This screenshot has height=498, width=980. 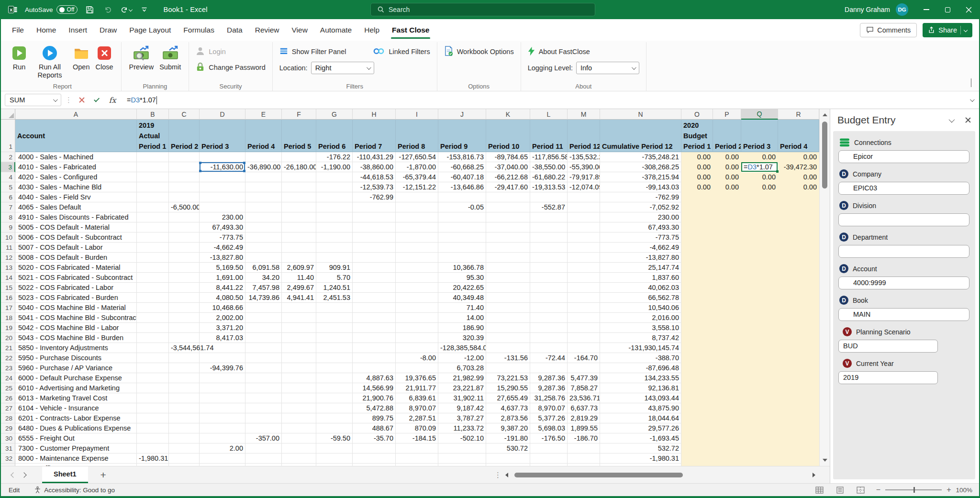 What do you see at coordinates (153, 157) in the screenshot?
I see `cell-B2` at bounding box center [153, 157].